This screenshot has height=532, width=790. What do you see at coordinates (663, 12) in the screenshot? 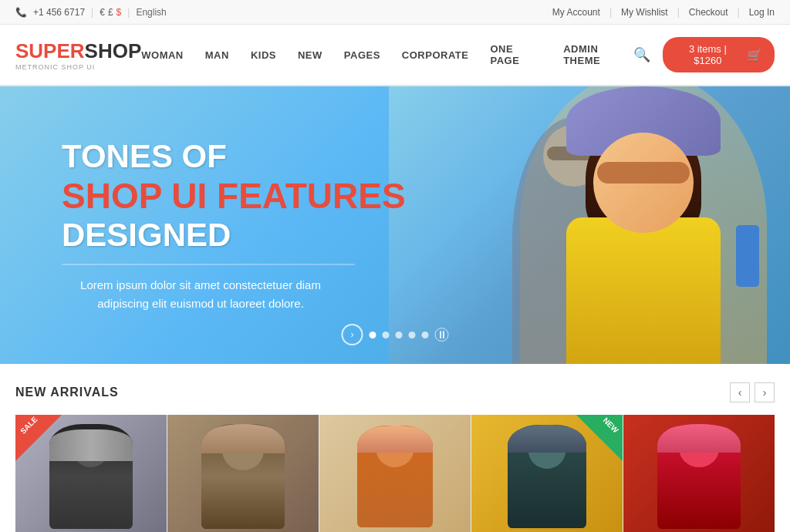
I see `top-bar-right: My Account | My Wishlist | Checkout | Lo…` at bounding box center [663, 12].